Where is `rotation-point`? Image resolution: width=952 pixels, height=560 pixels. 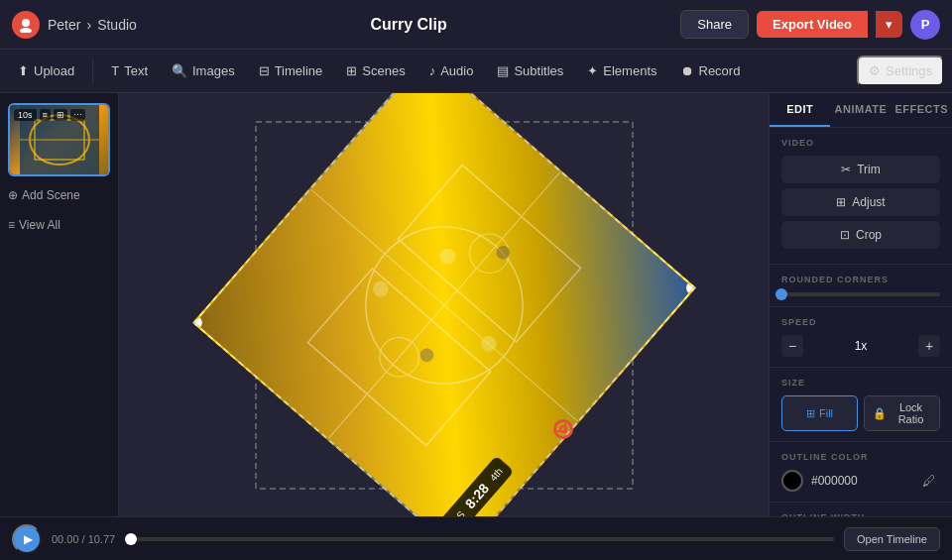
rotation-point is located at coordinates (563, 429).